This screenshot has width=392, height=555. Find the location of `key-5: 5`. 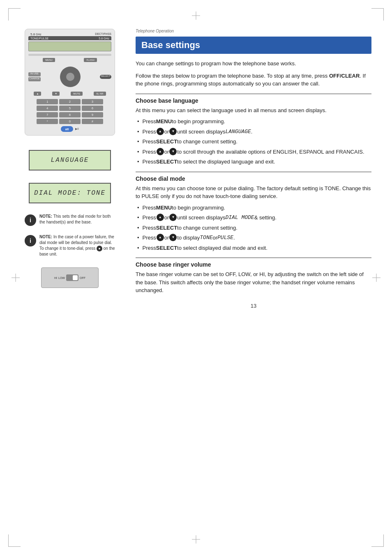

key-5: 5 is located at coordinates (70, 108).